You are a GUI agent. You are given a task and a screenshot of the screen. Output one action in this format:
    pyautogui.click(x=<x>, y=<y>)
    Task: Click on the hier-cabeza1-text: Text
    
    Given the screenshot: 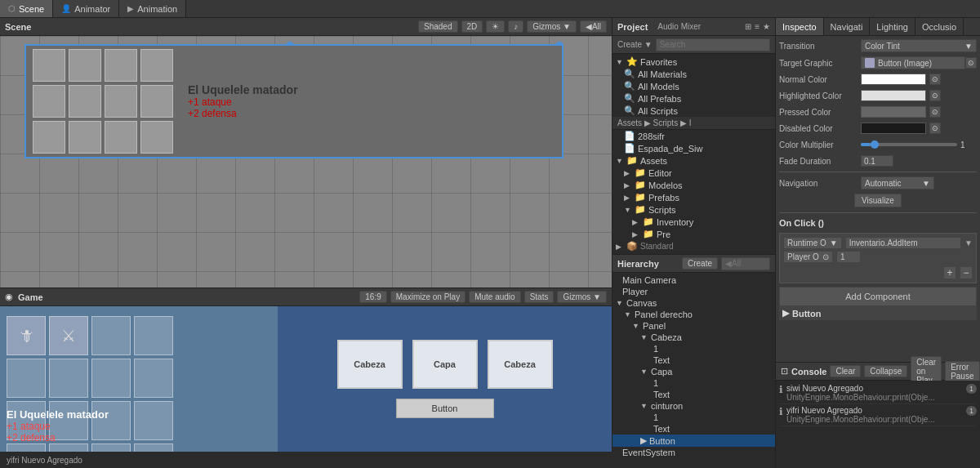 What is the action you would take?
    pyautogui.click(x=694, y=360)
    